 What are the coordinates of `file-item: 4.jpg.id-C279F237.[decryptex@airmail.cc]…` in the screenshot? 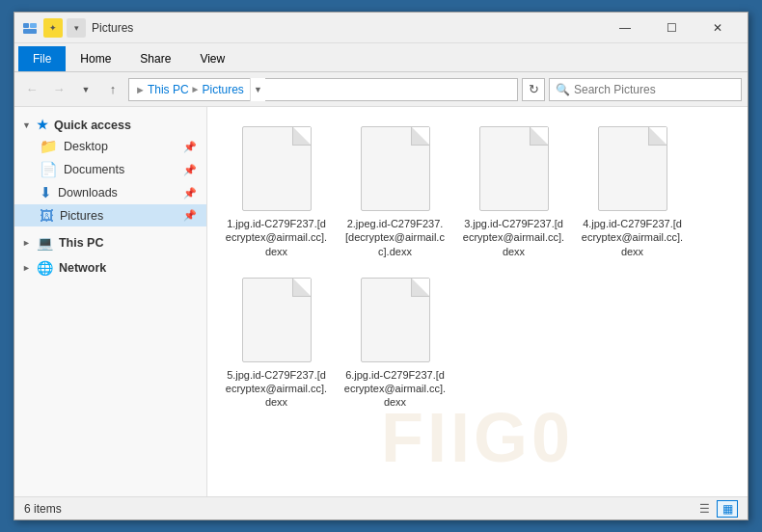 It's located at (633, 193).